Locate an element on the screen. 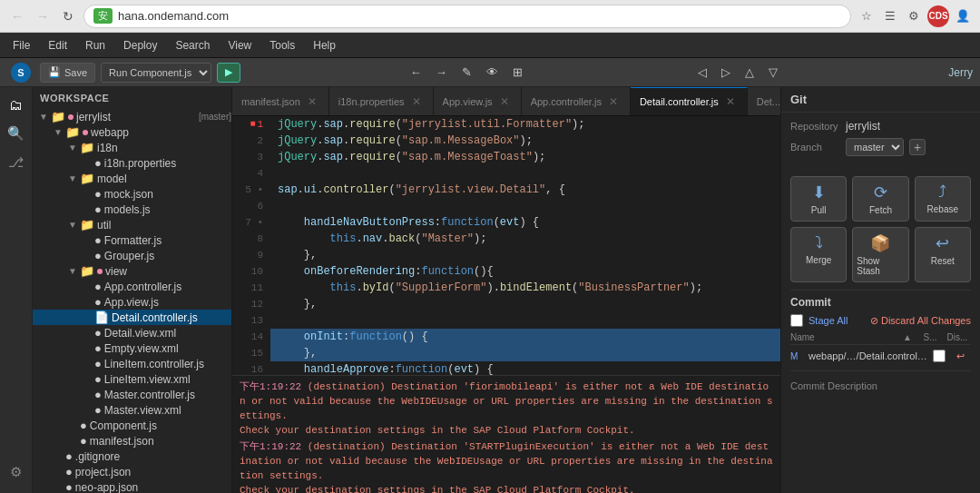 This screenshot has width=980, height=493. search-icon: 🔍 is located at coordinates (16, 133).